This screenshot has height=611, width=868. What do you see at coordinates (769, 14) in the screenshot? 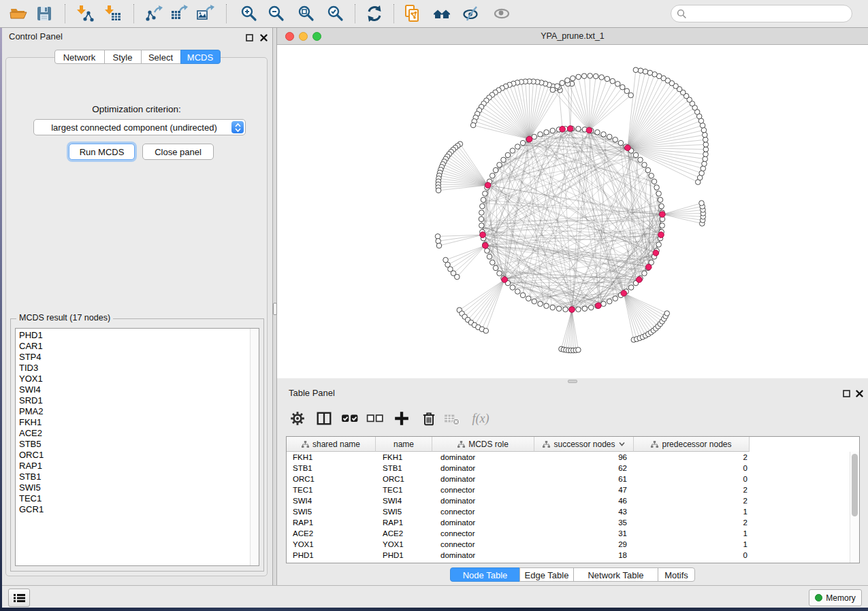
I see `search-input` at bounding box center [769, 14].